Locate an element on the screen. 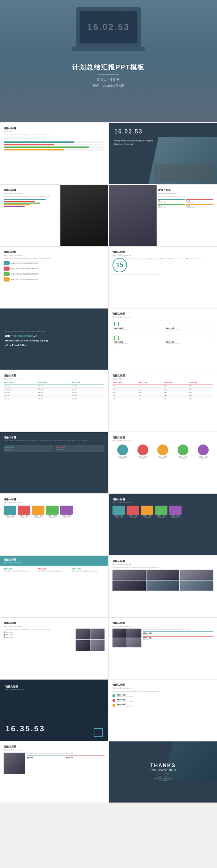 The width and height of the screenshot is (217, 868). ss5: 请输入小标题 Describing title is located at coordinates (163, 255).